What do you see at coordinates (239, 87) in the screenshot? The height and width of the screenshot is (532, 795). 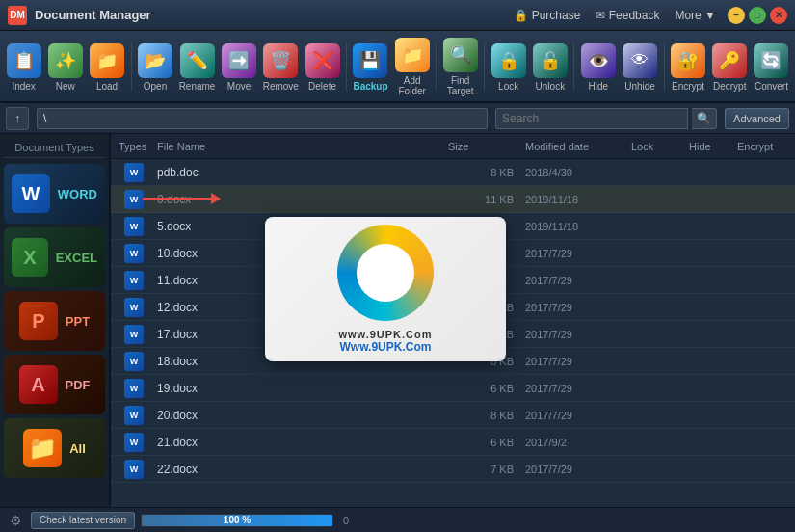 I see `move-label: Move` at bounding box center [239, 87].